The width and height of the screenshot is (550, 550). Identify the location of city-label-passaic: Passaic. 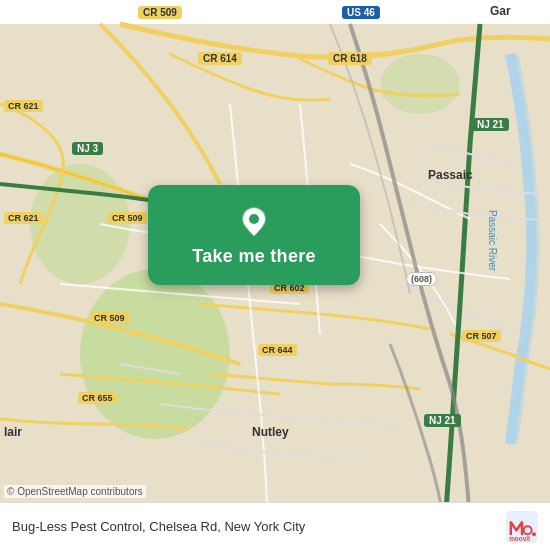
(450, 175).